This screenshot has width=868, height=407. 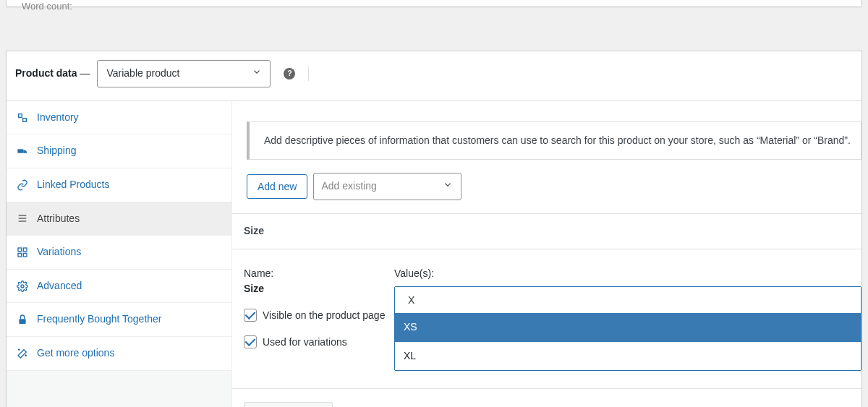 I want to click on attribute-name-label: Name:, so click(x=319, y=274).